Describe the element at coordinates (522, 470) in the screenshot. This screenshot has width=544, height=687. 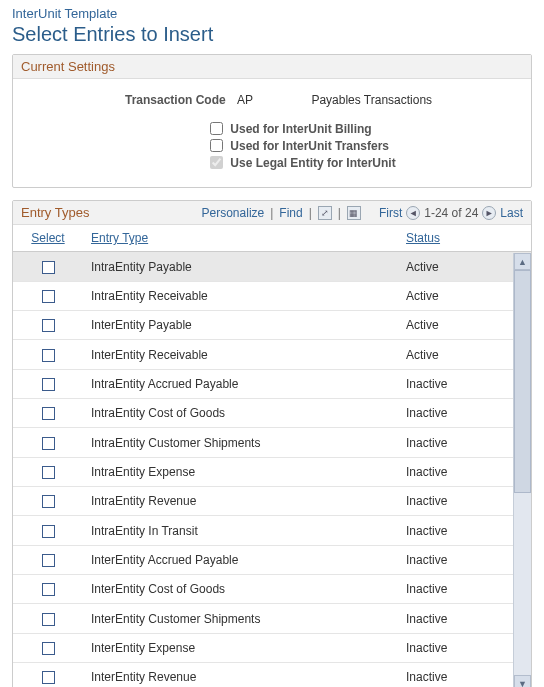
I see `grid-scrollbar: ▲ ▼` at that location.